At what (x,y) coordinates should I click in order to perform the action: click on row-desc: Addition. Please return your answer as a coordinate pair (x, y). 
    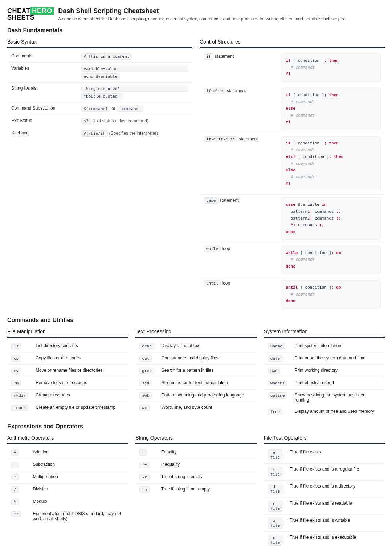
    Looking at the image, I should click on (79, 452).